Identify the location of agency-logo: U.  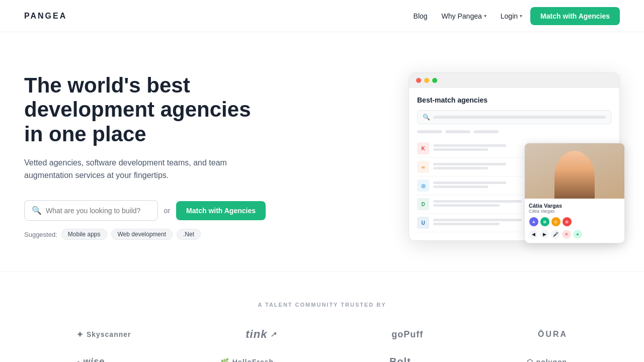
(423, 223).